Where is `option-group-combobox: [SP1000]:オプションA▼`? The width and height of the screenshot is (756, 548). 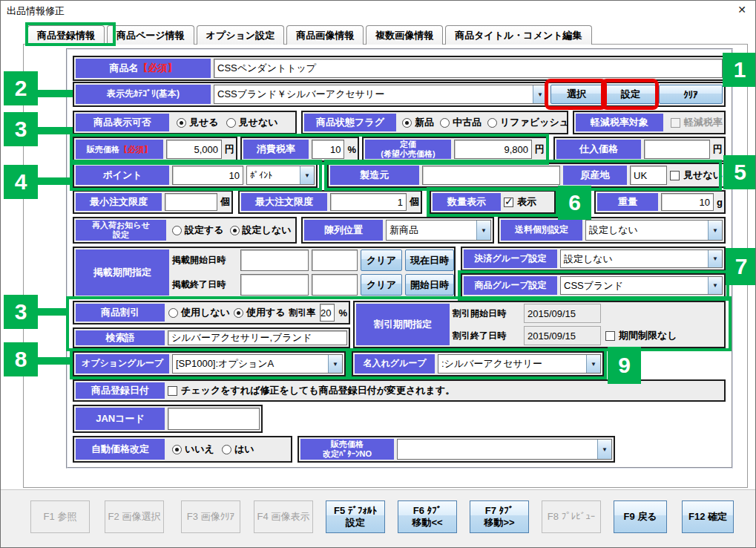
option-group-combobox: [SP1000]:オプションA▼ is located at coordinates (257, 364).